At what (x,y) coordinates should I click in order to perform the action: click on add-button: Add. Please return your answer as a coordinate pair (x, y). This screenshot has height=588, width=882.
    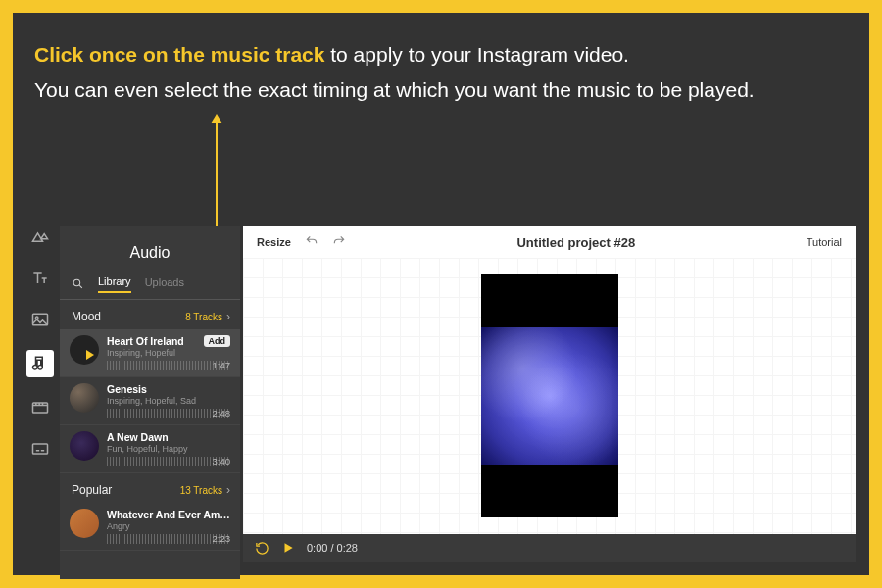
    Looking at the image, I should click on (218, 341).